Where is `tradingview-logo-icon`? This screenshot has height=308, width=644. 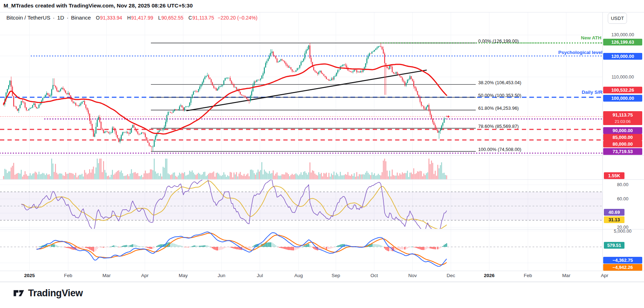 tradingview-logo-icon is located at coordinates (19, 293).